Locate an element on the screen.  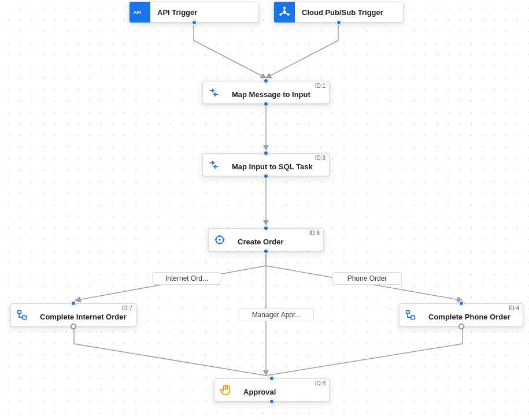
node-pubsub-trigger: Cloud Pub/Sub Trigger is located at coordinates (339, 12).